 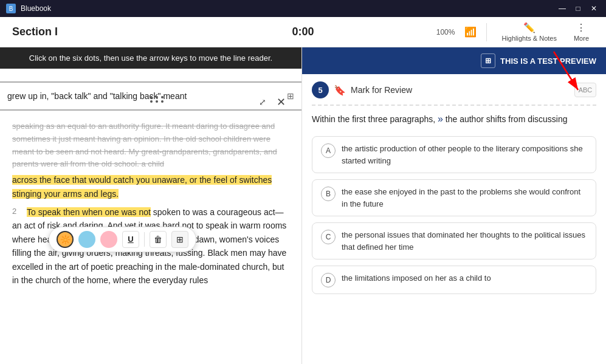 I want to click on highlight-orange-button: 🔆, so click(x=65, y=239).